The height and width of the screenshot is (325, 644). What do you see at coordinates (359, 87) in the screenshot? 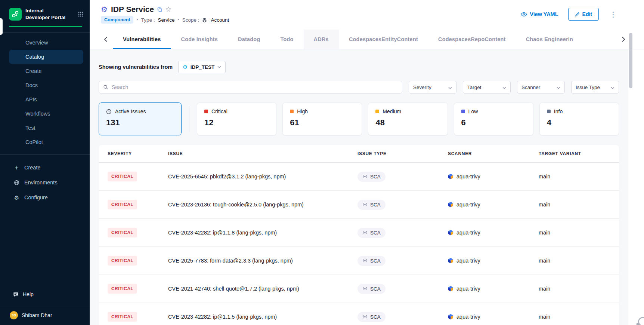
I see `filters-row: SeverityTargetScannerIssue Type` at bounding box center [359, 87].